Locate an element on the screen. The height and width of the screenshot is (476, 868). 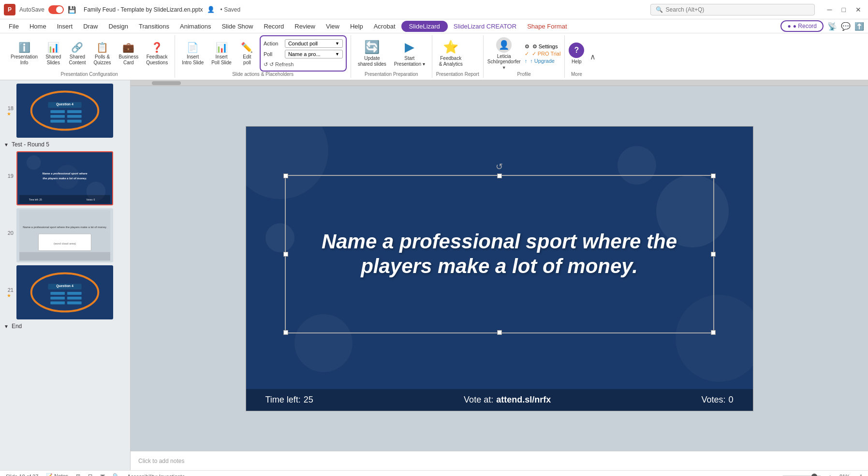
zoom-out-button: − is located at coordinates (773, 475).